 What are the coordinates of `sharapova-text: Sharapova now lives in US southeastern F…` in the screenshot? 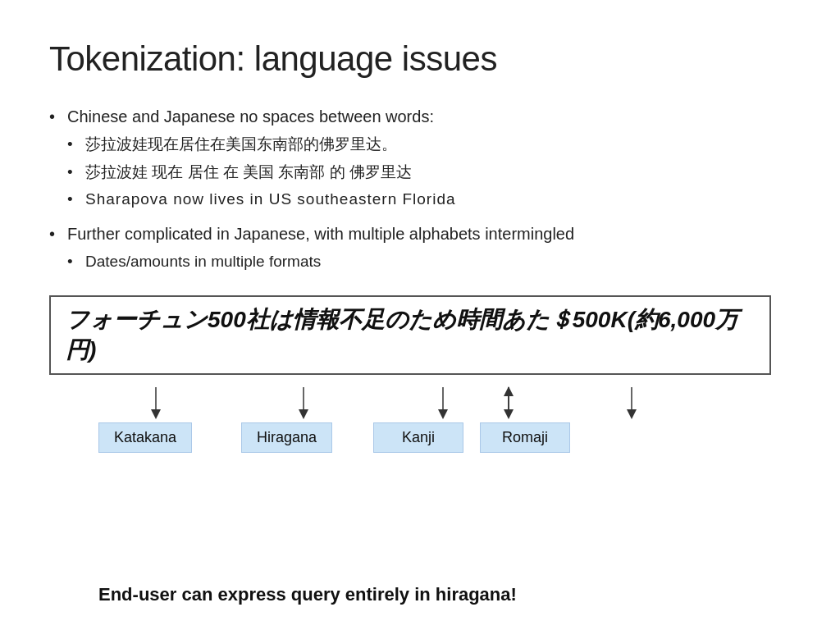 It's located at (271, 199).